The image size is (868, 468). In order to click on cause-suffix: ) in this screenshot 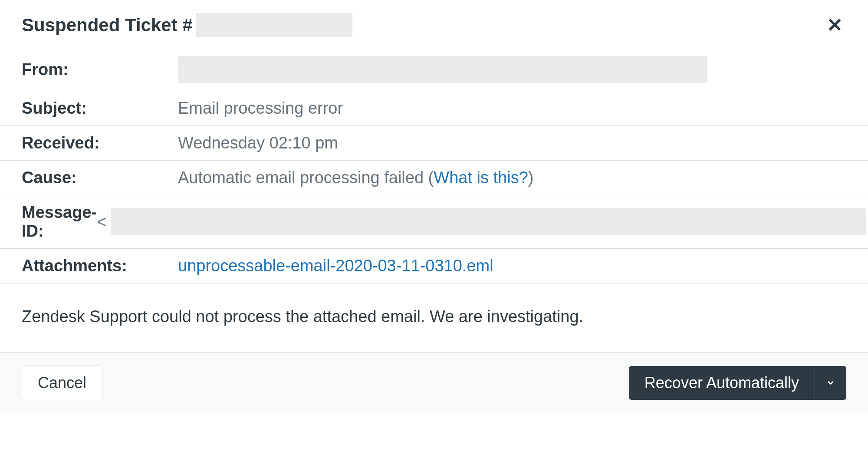, I will do `click(531, 178)`.